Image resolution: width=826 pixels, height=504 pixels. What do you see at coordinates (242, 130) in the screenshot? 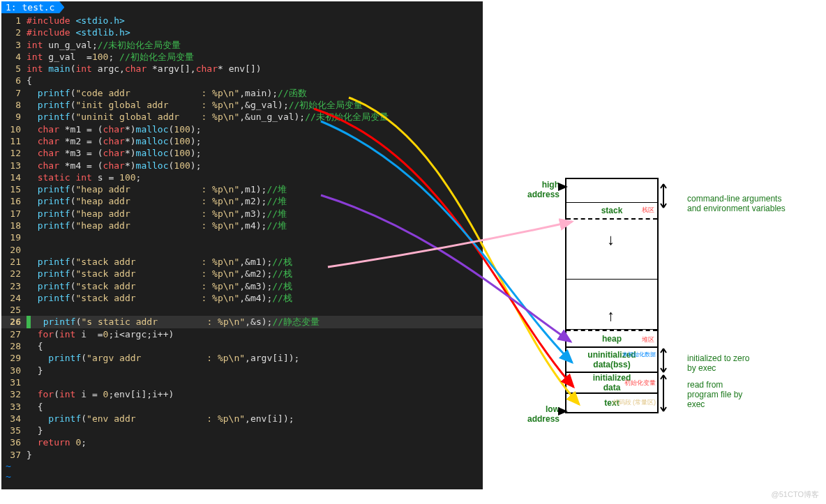
I see `code-line: 10 char *m1 = (char*)malloc(100);` at bounding box center [242, 130].